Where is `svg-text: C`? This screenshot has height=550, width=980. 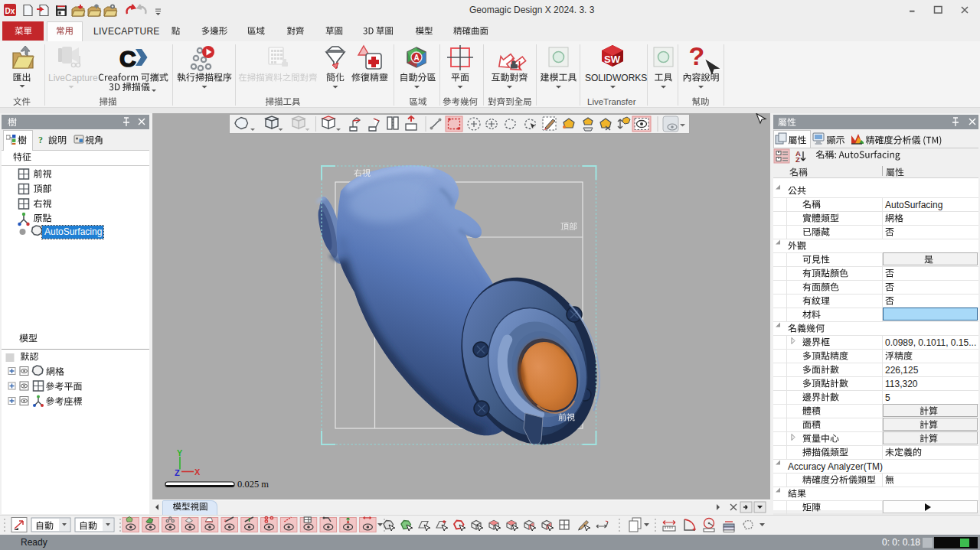
svg-text: C is located at coordinates (128, 58).